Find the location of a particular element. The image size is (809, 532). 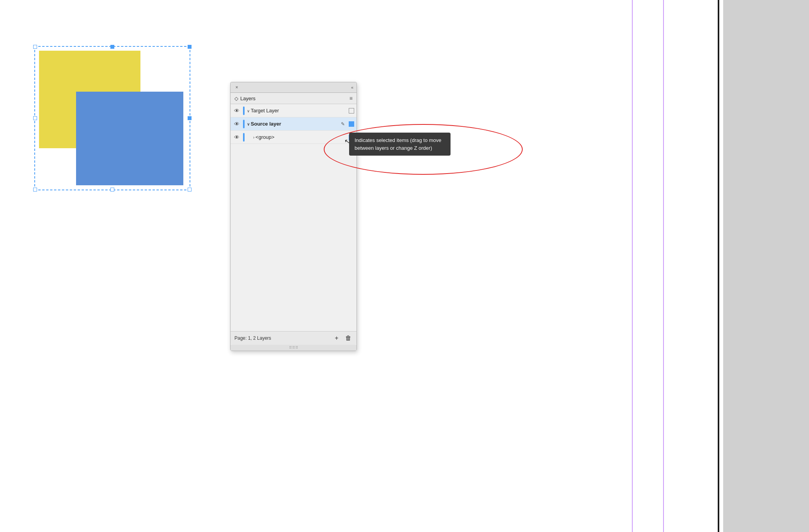

layer-label-target: Target Layer is located at coordinates (265, 111).